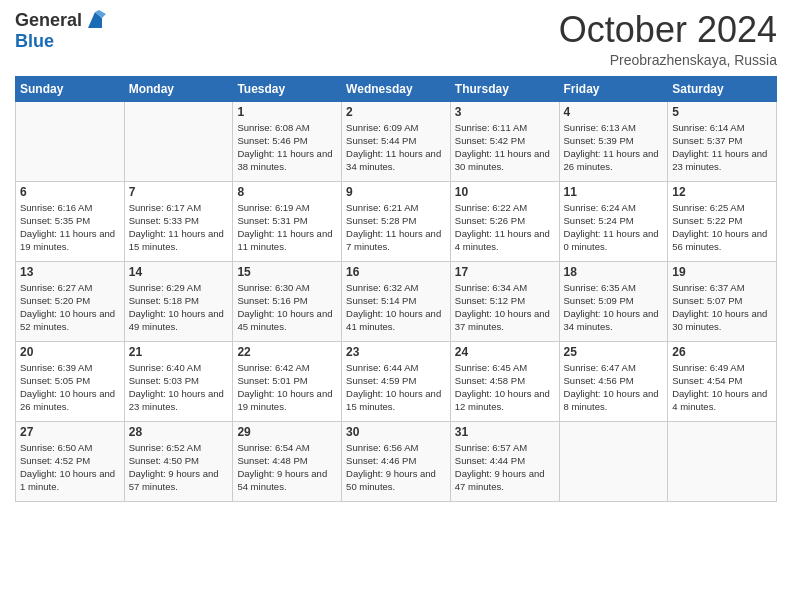 The height and width of the screenshot is (612, 792). What do you see at coordinates (48, 21) in the screenshot?
I see `logo-text-general: General` at bounding box center [48, 21].